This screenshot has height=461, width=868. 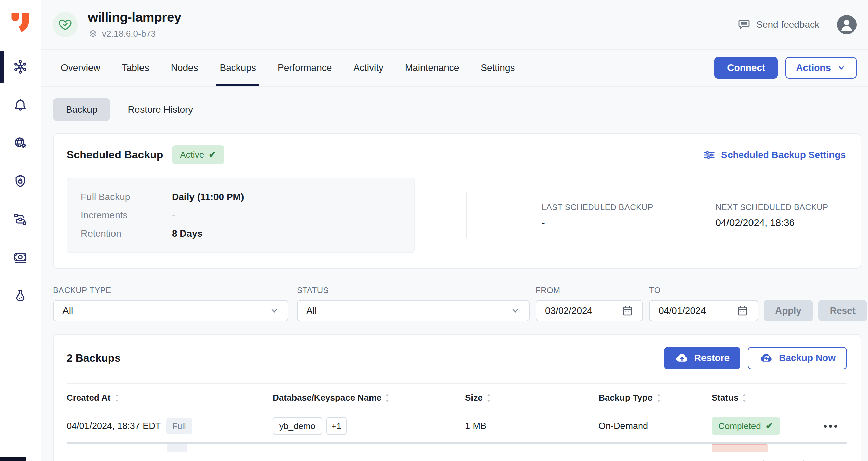 What do you see at coordinates (336, 426) in the screenshot?
I see `keyspace-more-chip: +1` at bounding box center [336, 426].